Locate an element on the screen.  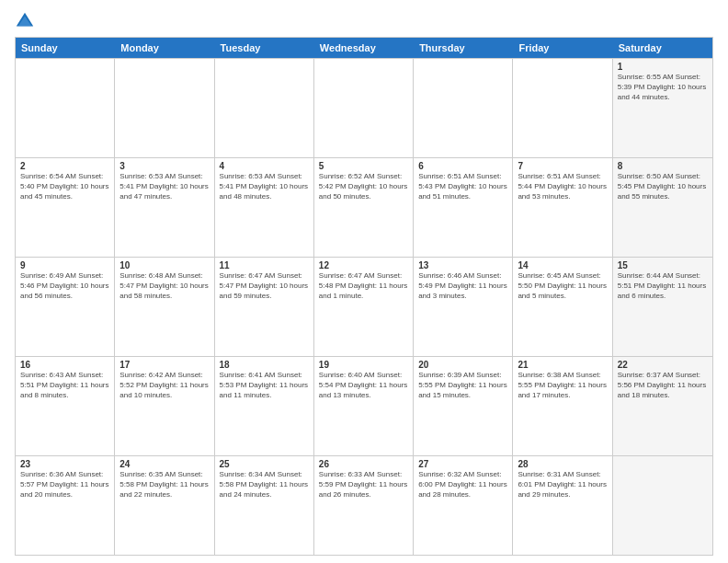
day-number: 8 is located at coordinates (663, 166).